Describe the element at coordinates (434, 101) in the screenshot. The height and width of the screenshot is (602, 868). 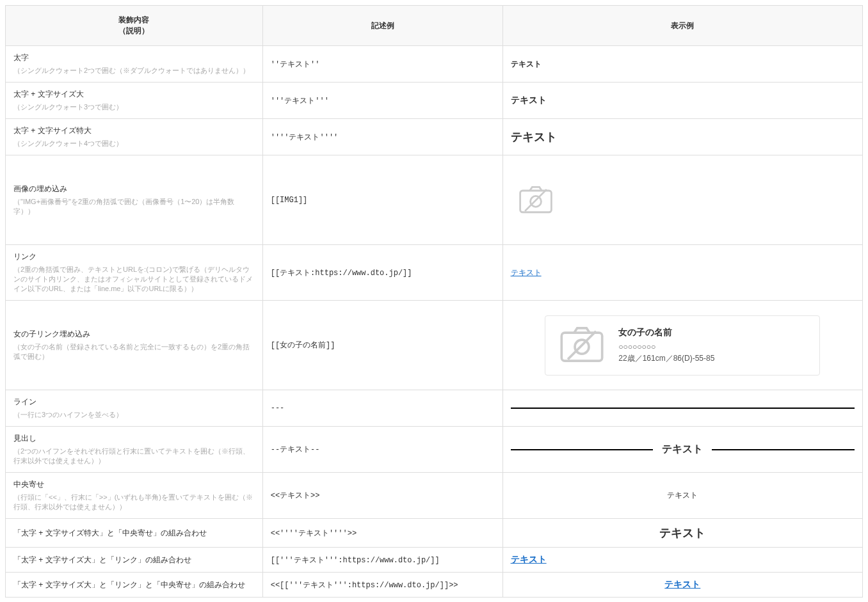
I see `table-row: 太字 + 文字サイズ大 （シングルクウォート3つで囲む） '''テキスト''' …` at that location.